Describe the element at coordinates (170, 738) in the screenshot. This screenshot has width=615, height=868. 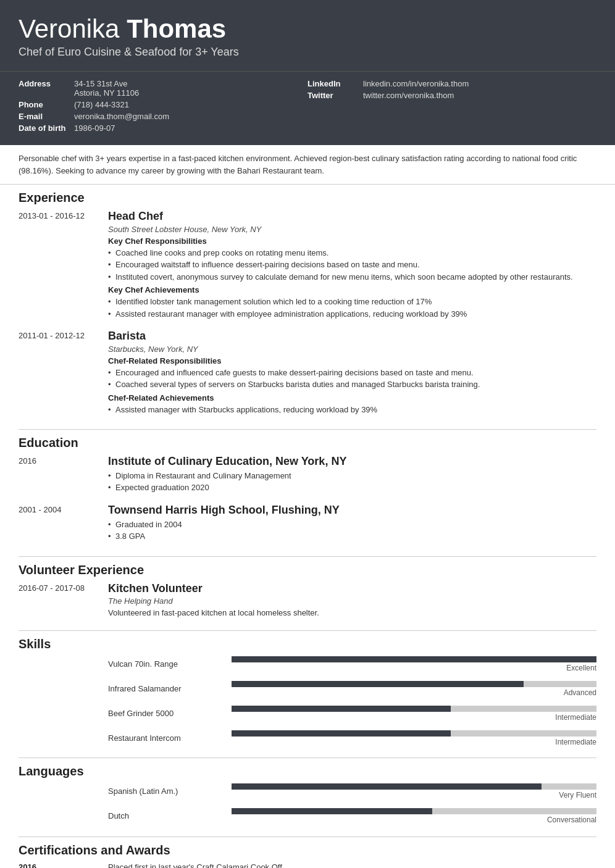
I see `skill-name-3: Restaurant Intercom` at that location.